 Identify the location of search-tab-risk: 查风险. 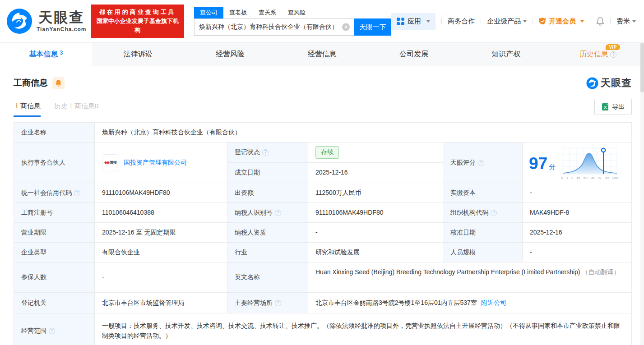
(297, 13).